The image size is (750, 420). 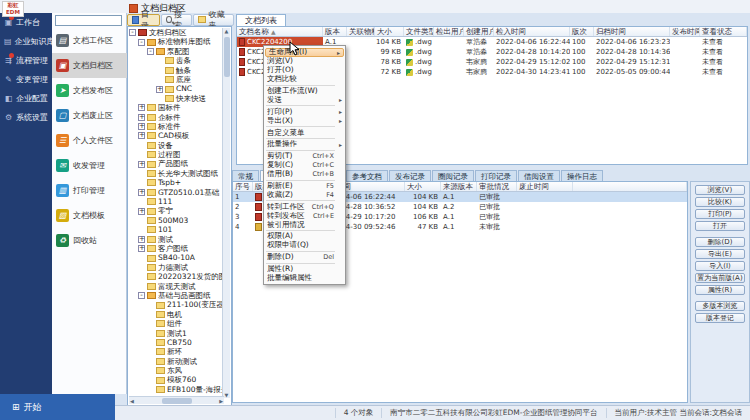 I want to click on favorites-tab: 收藏夹, so click(x=214, y=20).